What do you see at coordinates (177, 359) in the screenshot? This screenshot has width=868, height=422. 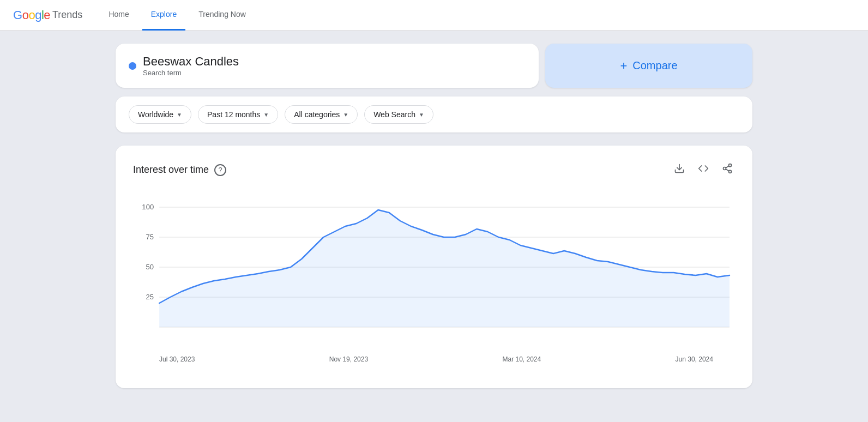 I see `x-label-jul: Jul 30, 2023` at bounding box center [177, 359].